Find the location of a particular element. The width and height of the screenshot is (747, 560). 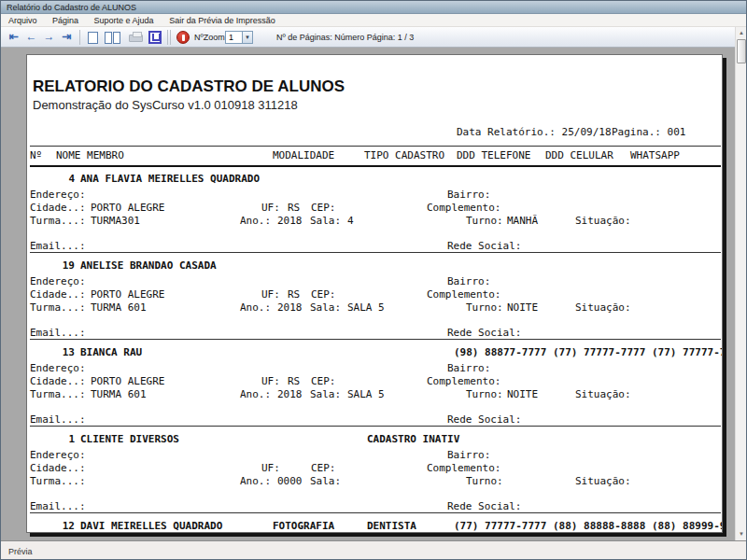

record-row: 13 BIANCA RAU (98) 88877-7777 (77) 77777… is located at coordinates (375, 390).